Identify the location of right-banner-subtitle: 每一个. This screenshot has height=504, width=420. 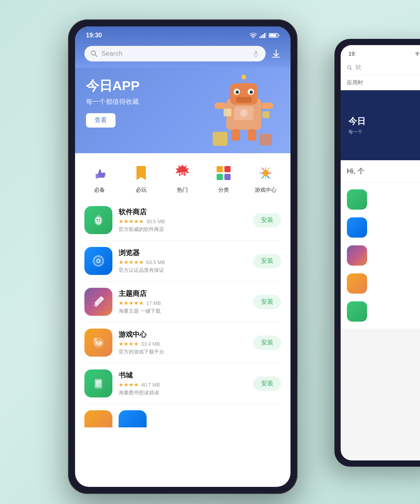
(384, 132).